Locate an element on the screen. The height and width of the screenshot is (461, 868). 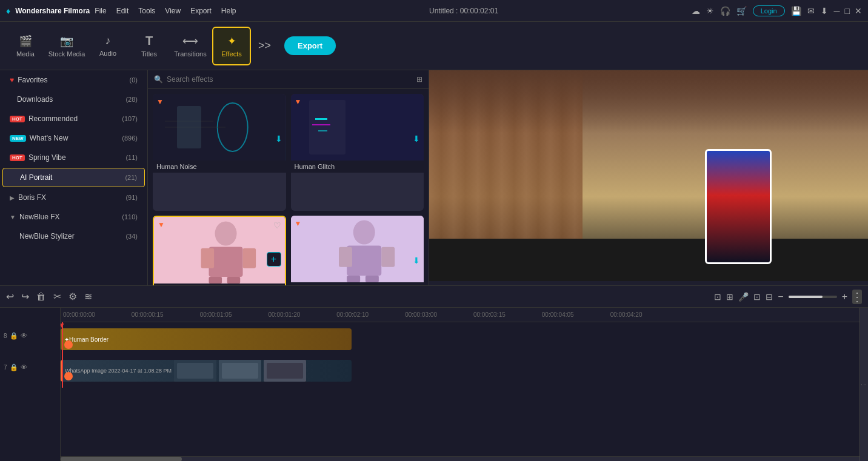
zoom-slider is located at coordinates (813, 297).